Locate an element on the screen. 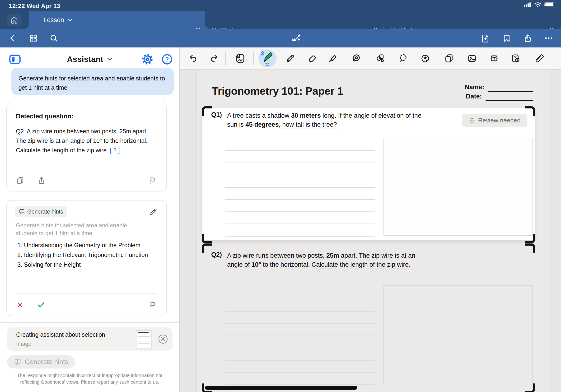  main-toolbar is located at coordinates (280, 38).